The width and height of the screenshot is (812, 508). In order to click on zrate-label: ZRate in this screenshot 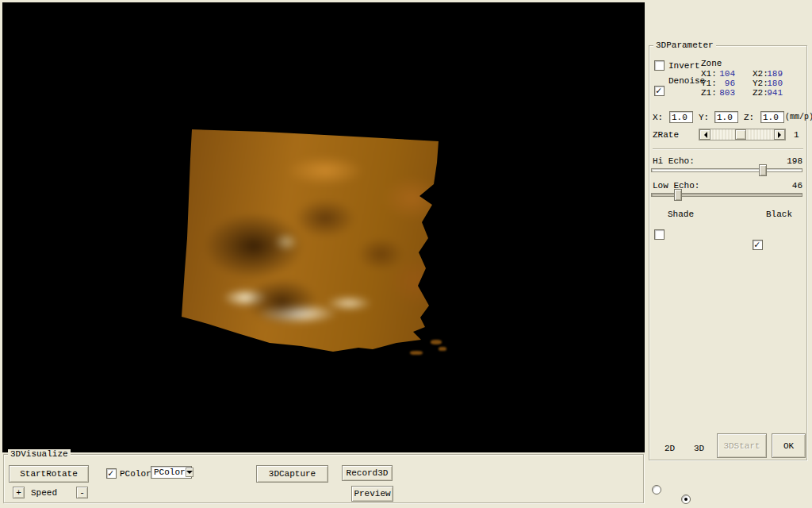, I will do `click(666, 135)`.